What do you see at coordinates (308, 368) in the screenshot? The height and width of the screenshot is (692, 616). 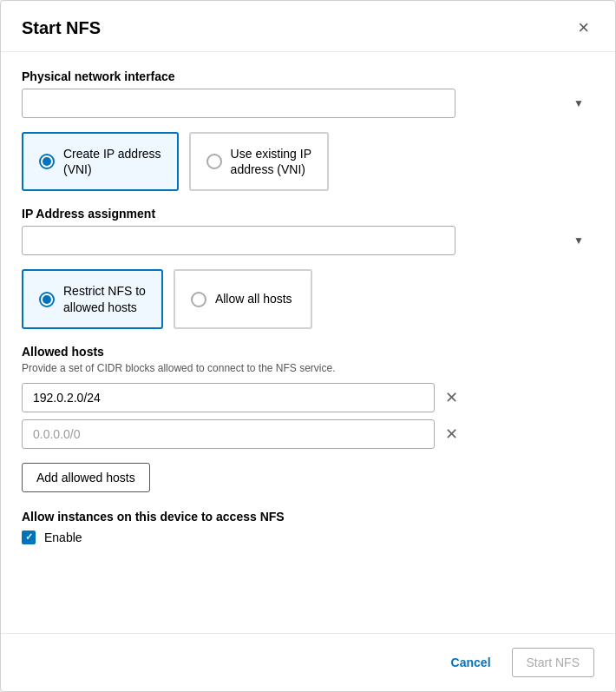 I see `allowed-hosts-hint: Provide a set of CIDR blocks allowed to …` at bounding box center [308, 368].